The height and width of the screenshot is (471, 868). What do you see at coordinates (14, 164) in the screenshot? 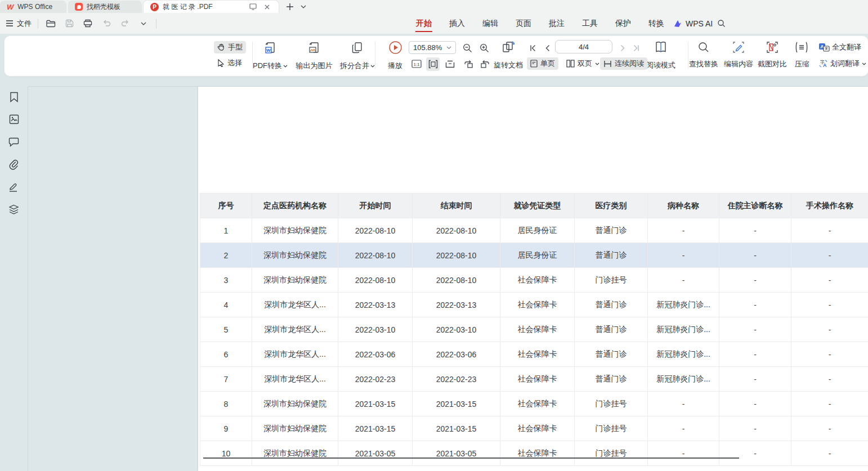
I see `attachments-icon` at bounding box center [14, 164].